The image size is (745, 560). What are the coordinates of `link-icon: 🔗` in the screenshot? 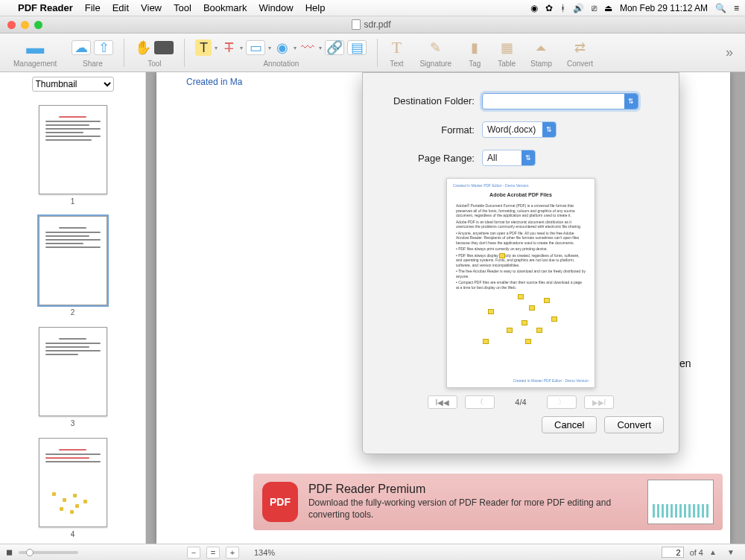 It's located at (335, 48).